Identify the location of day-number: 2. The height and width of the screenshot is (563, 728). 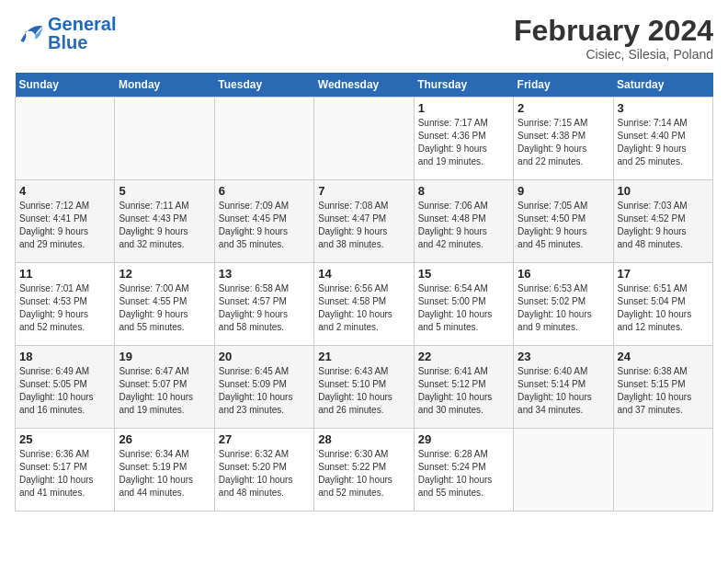
(563, 109).